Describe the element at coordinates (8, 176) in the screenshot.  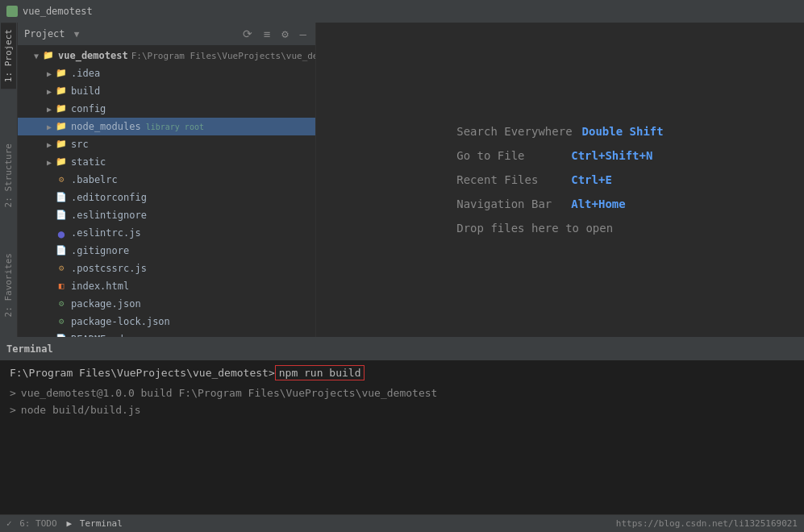
I see `structure-tab: 2: Structure` at that location.